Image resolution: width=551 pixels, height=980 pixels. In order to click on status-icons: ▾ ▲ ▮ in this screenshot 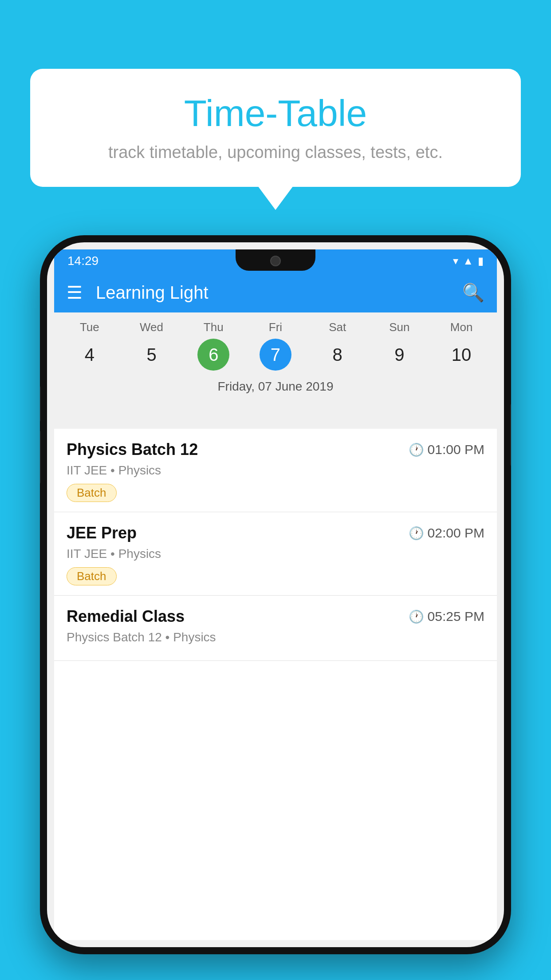, I will do `click(468, 261)`.